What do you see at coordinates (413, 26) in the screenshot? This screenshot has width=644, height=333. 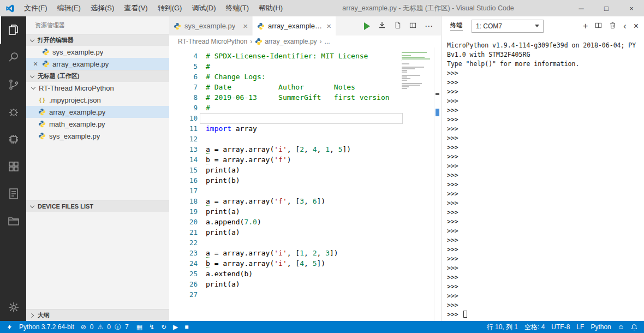 I see `split-editor-icon` at bounding box center [413, 26].